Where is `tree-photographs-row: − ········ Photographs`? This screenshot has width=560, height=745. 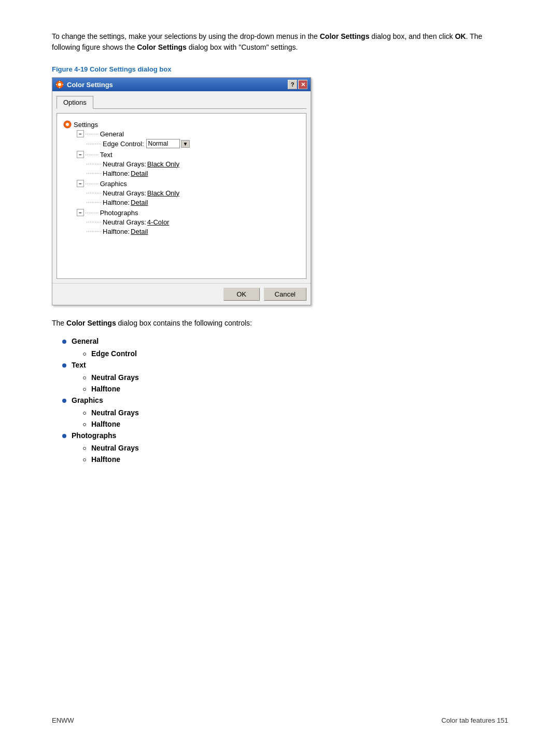
tree-photographs-row: − ········ Photographs is located at coordinates (187, 213).